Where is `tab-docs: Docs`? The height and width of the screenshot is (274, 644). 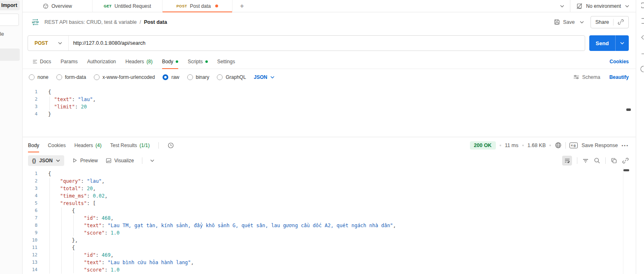 tab-docs: Docs is located at coordinates (42, 62).